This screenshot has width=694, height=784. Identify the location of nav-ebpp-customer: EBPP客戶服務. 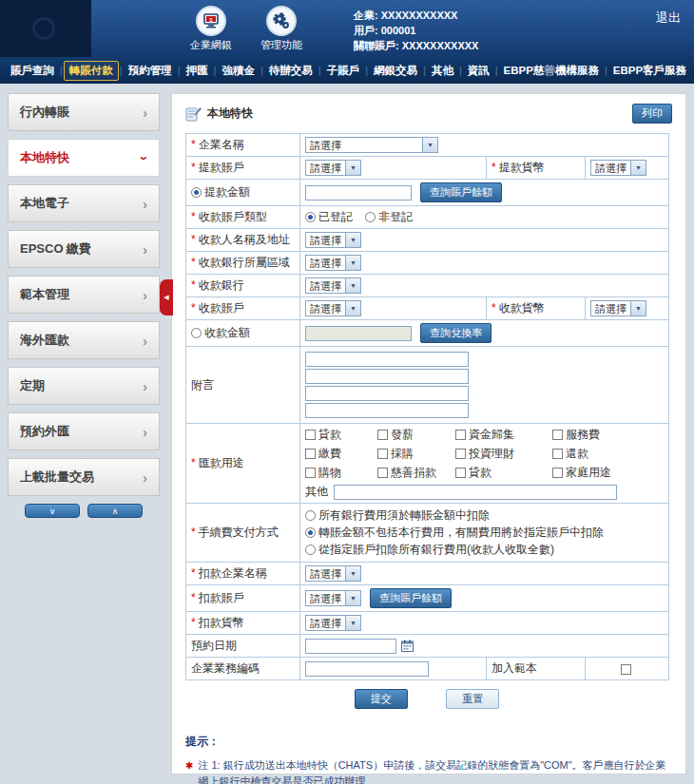
(650, 70).